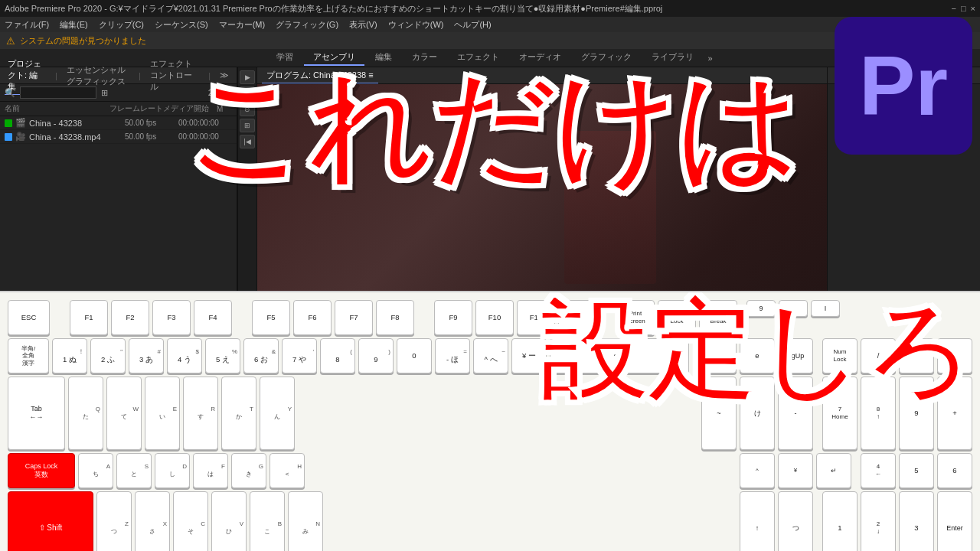 This screenshot has width=980, height=551. Describe the element at coordinates (191, 521) in the screenshot. I see `key-c: Cそ` at that location.